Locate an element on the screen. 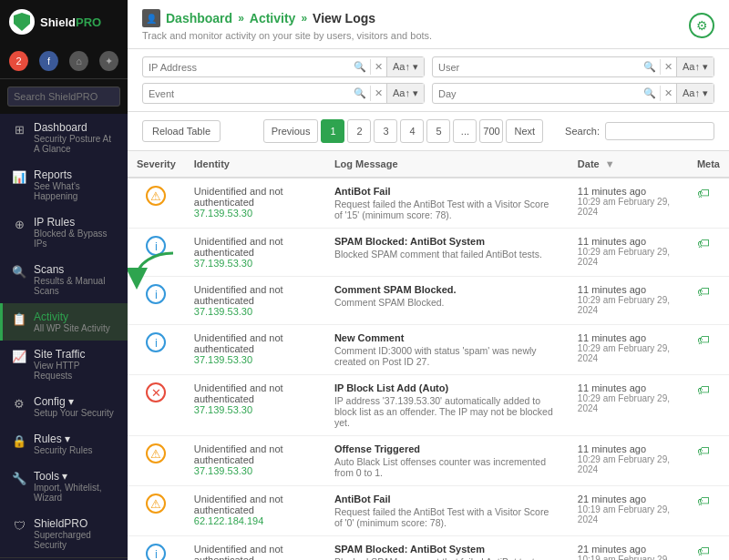 The width and height of the screenshot is (729, 560). identity-label: Unidentified and not authenticated is located at coordinates (255, 247).